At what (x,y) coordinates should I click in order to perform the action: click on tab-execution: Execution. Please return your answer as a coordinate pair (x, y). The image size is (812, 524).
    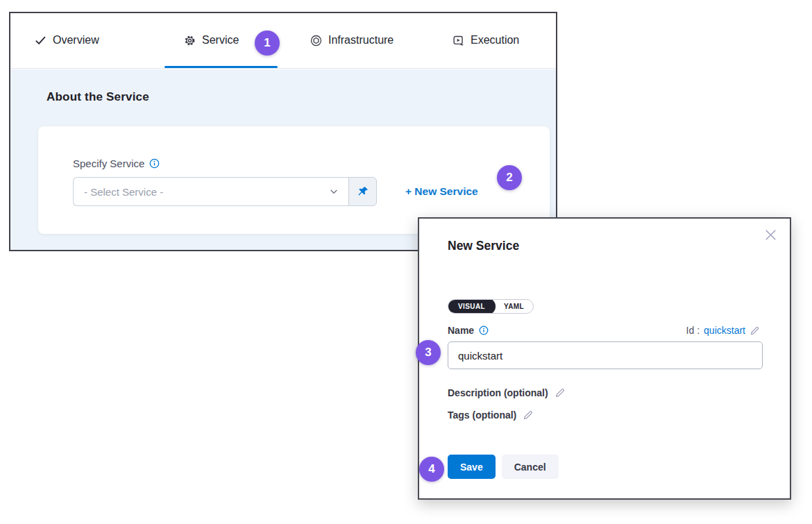
    Looking at the image, I should click on (486, 40).